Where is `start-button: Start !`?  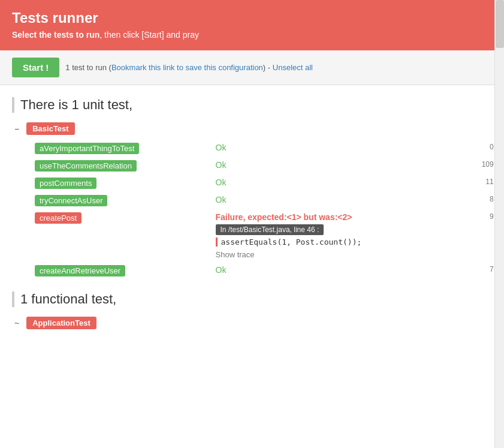 start-button: Start ! is located at coordinates (36, 67).